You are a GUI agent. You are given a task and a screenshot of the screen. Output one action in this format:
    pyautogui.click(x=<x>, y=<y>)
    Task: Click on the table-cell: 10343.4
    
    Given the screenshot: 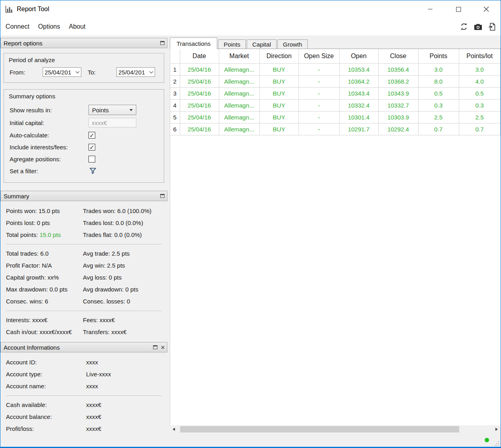 What is the action you would take?
    pyautogui.click(x=359, y=93)
    